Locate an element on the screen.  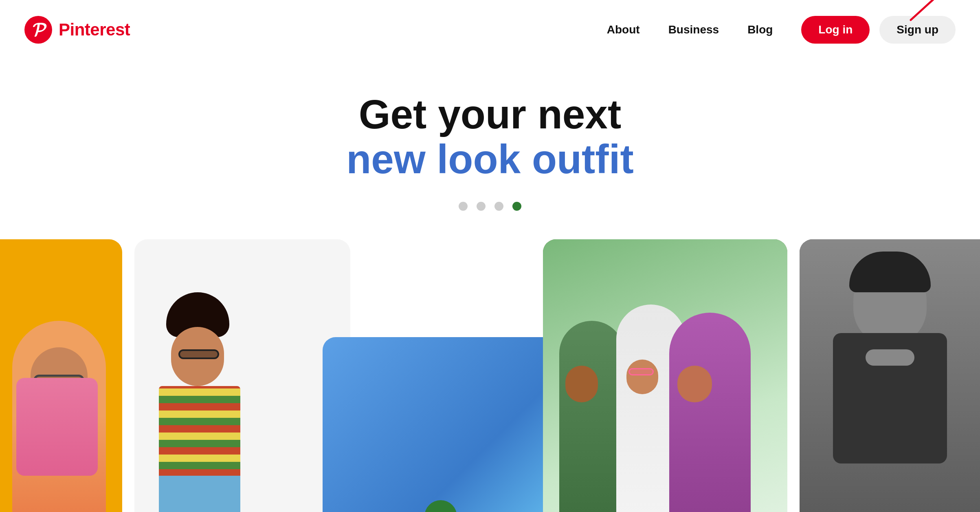
login-button: Log in is located at coordinates (835, 30).